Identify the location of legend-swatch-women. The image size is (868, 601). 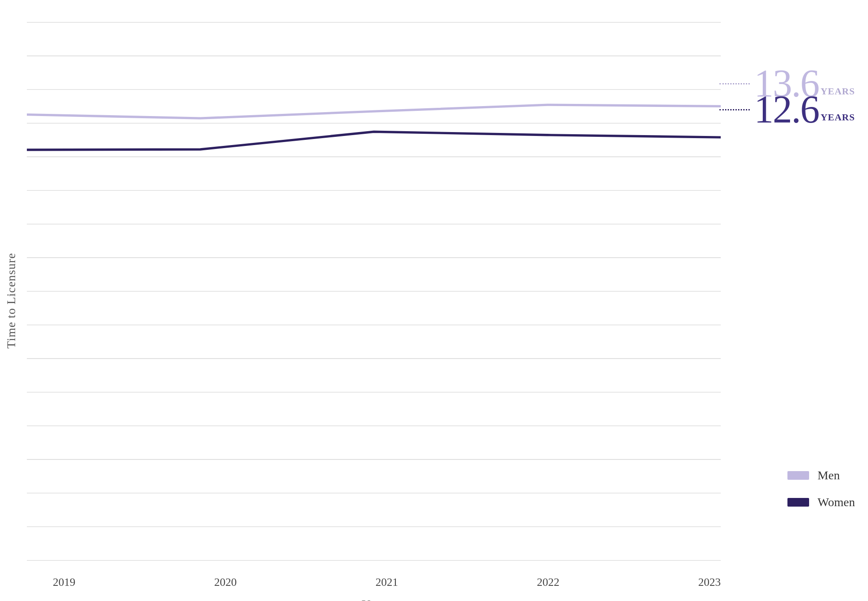
(798, 502).